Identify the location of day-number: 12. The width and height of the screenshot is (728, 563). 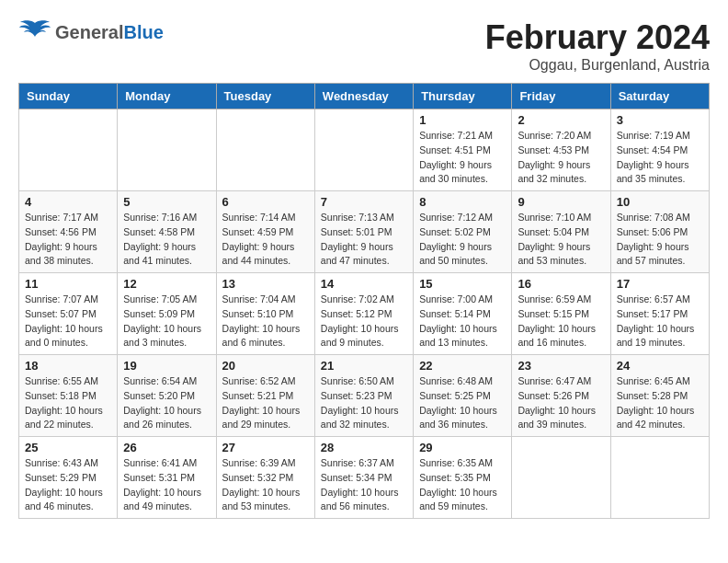
(166, 283).